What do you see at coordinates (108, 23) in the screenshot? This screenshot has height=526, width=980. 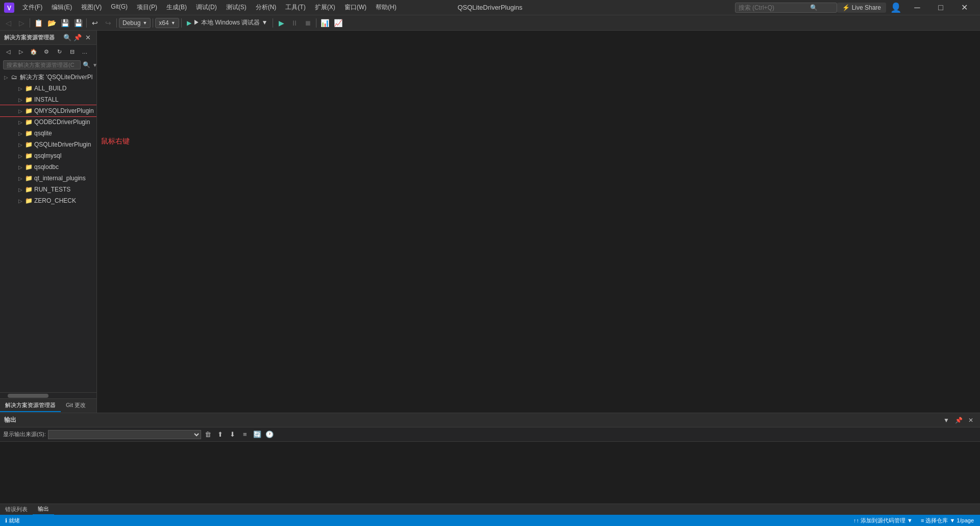 I see `toolbar-redo-button: ↪` at bounding box center [108, 23].